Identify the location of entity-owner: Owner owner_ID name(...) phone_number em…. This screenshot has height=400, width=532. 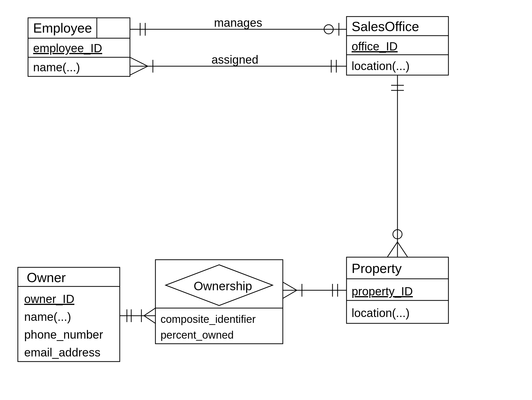
(69, 314).